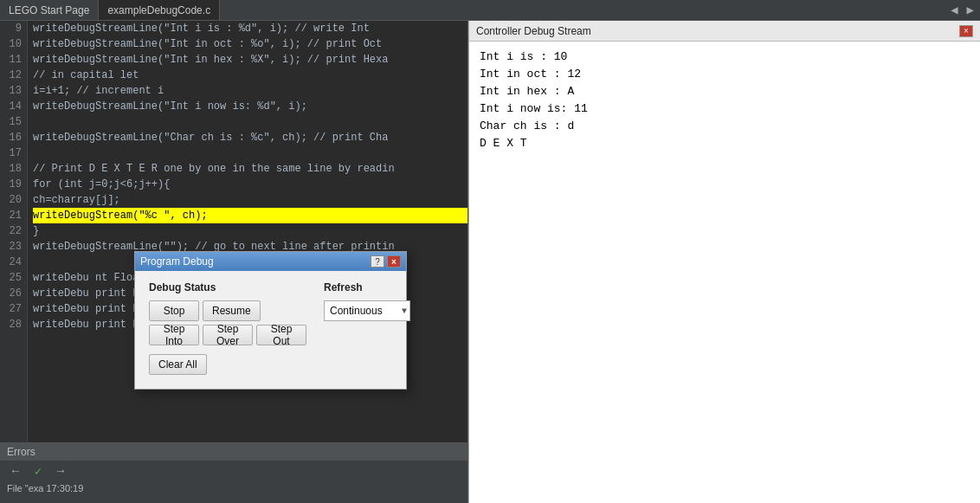 This screenshot has width=980, height=503. I want to click on debug-stream-line: Char ch is : d, so click(725, 126).